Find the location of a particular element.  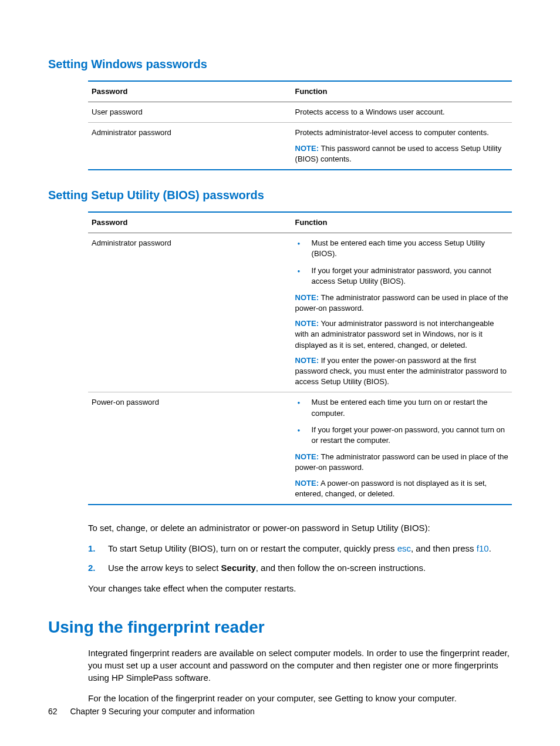

step-number: 2. is located at coordinates (92, 567).